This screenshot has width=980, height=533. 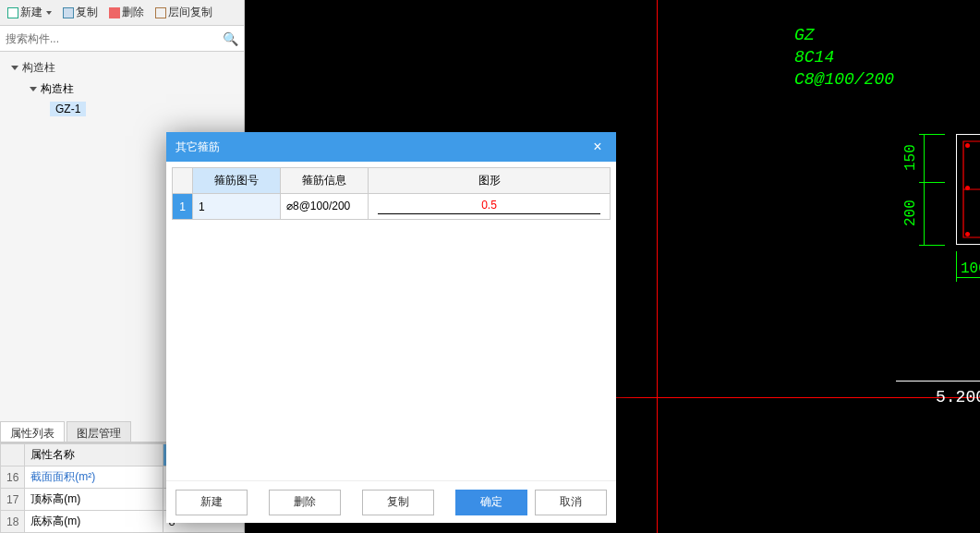 What do you see at coordinates (321, 206) in the screenshot?
I see `cell-info-text: 8@100/200` at bounding box center [321, 206].